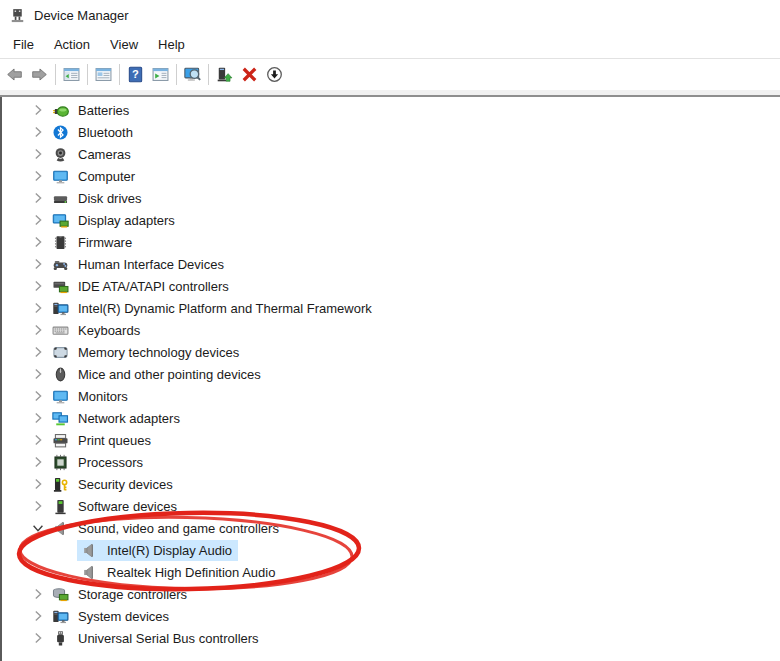  Describe the element at coordinates (160, 74) in the screenshot. I see `action-pane-button` at that location.